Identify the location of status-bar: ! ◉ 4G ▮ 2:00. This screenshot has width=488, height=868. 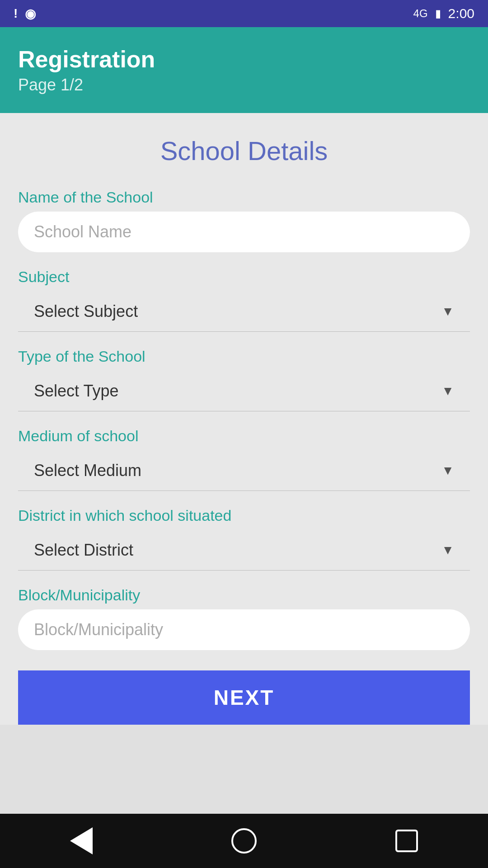
(244, 14).